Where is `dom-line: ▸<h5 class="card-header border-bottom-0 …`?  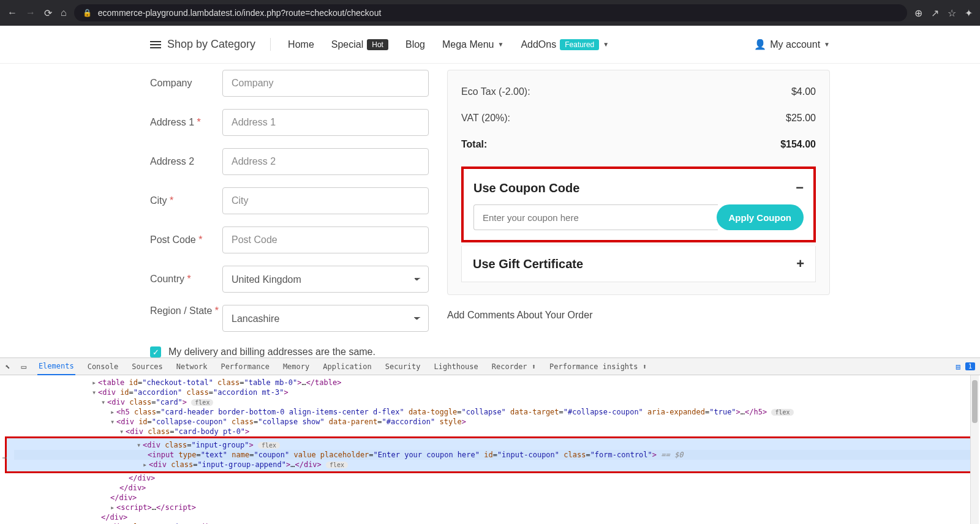 dom-line: ▸<h5 class="card-header border-bottom-0 … is located at coordinates (490, 412).